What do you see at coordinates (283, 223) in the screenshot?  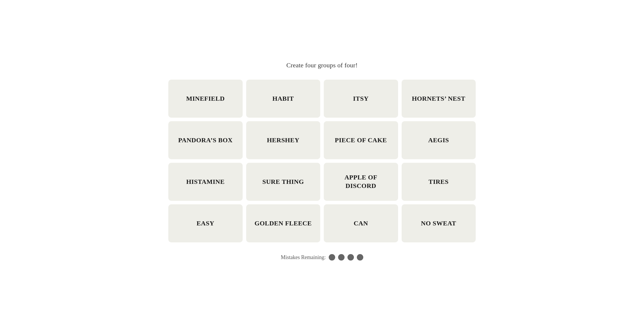 I see `grid-cell-golden-fleece: GOLDEN FLEECE` at bounding box center [283, 223].